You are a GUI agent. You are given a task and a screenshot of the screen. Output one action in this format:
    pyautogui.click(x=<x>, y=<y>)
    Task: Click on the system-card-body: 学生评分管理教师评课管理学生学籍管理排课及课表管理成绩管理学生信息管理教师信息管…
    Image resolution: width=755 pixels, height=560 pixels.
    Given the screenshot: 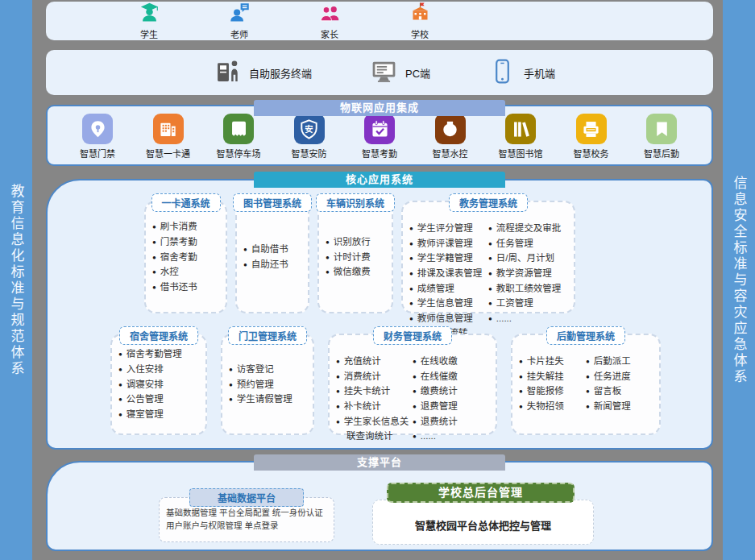 What is the action you would take?
    pyautogui.click(x=488, y=257)
    